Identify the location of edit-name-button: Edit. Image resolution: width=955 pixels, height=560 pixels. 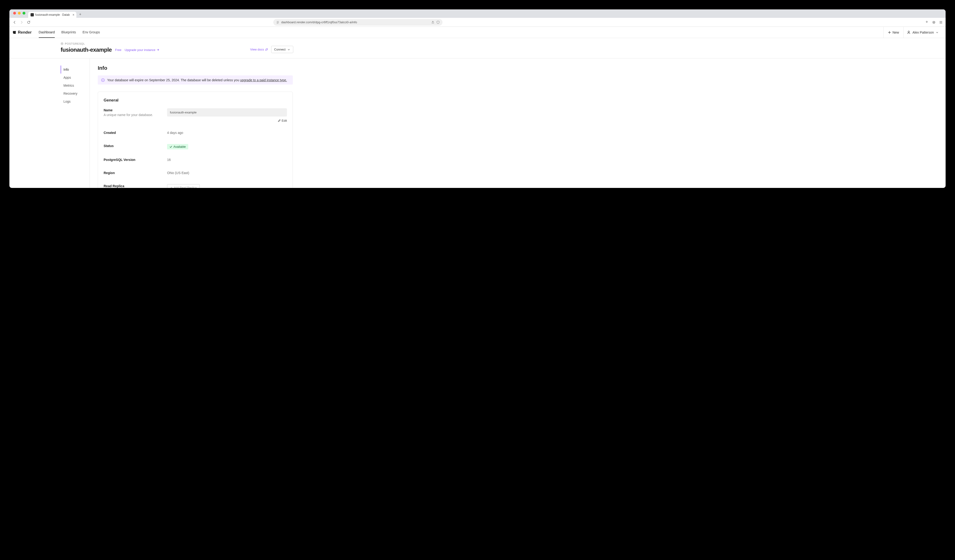
(282, 120).